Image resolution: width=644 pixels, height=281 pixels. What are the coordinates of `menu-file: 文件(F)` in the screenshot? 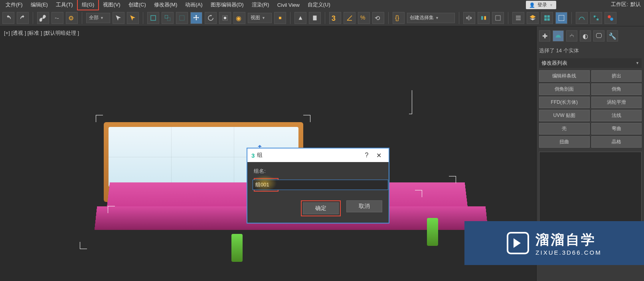 It's located at (14, 5).